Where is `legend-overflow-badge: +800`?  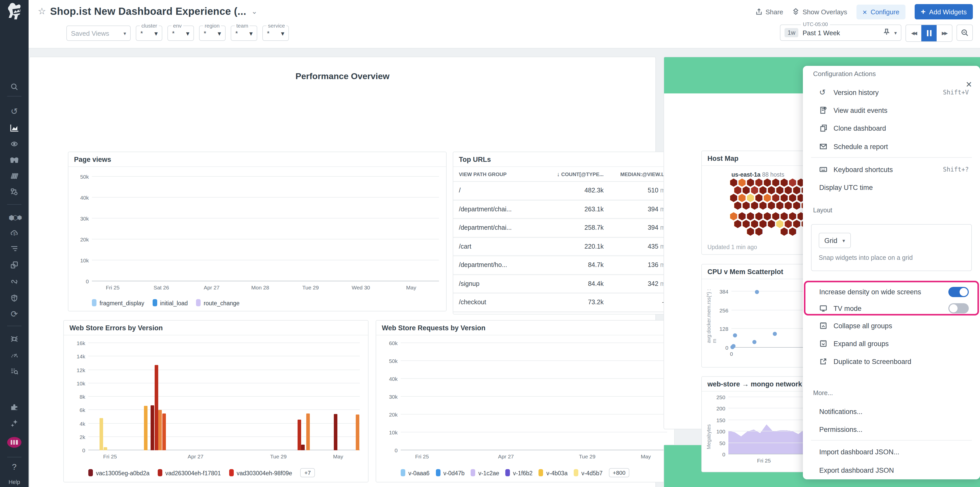
legend-overflow-badge: +800 is located at coordinates (619, 473).